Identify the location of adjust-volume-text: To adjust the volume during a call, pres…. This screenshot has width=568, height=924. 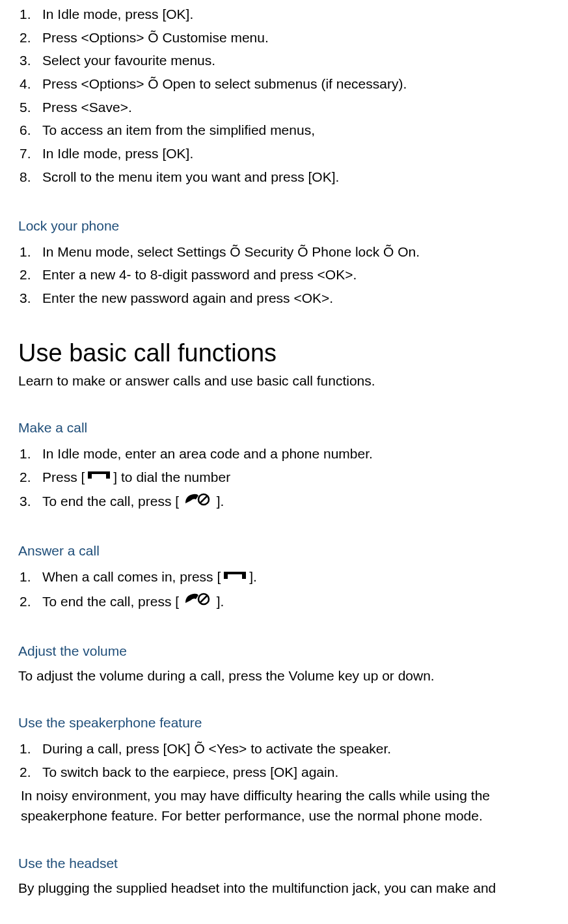
(286, 676).